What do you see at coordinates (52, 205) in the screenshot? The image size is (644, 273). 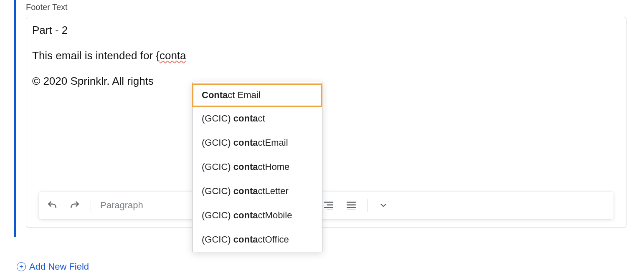 I see `undo-button` at bounding box center [52, 205].